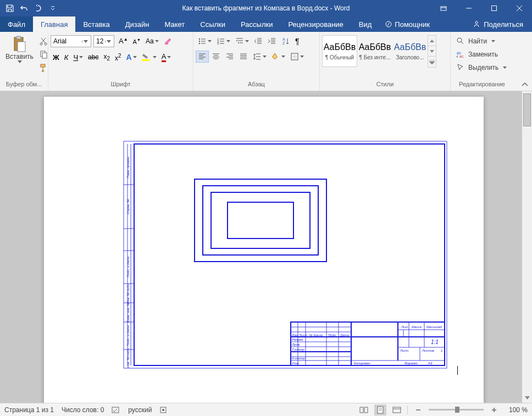  I want to click on read-mode-button, so click(364, 410).